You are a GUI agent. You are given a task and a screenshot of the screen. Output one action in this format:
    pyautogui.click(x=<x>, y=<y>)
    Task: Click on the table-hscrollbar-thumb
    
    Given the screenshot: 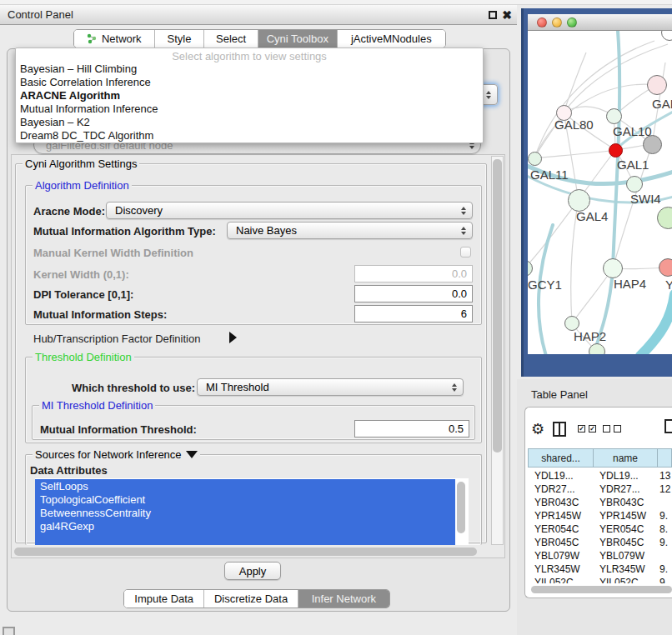 What is the action you would take?
    pyautogui.click(x=602, y=590)
    